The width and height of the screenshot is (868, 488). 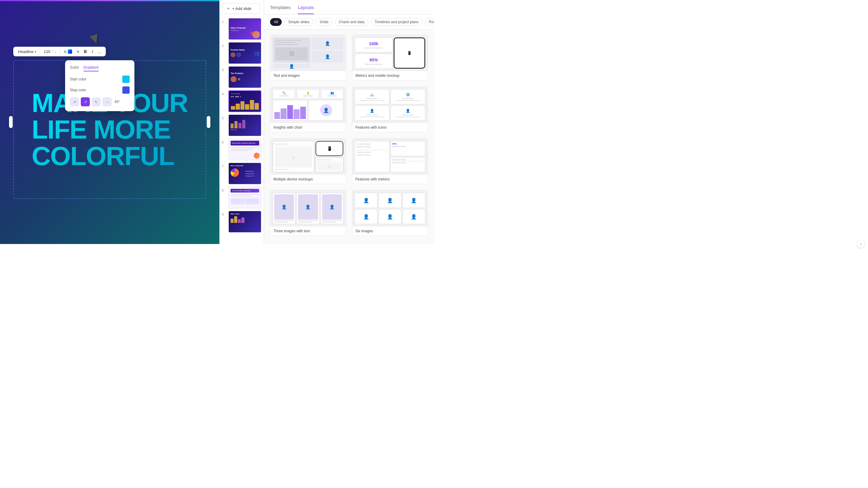 I want to click on template-preview-features-metrics: Describe this feature Explain the meanin…, so click(x=390, y=157).